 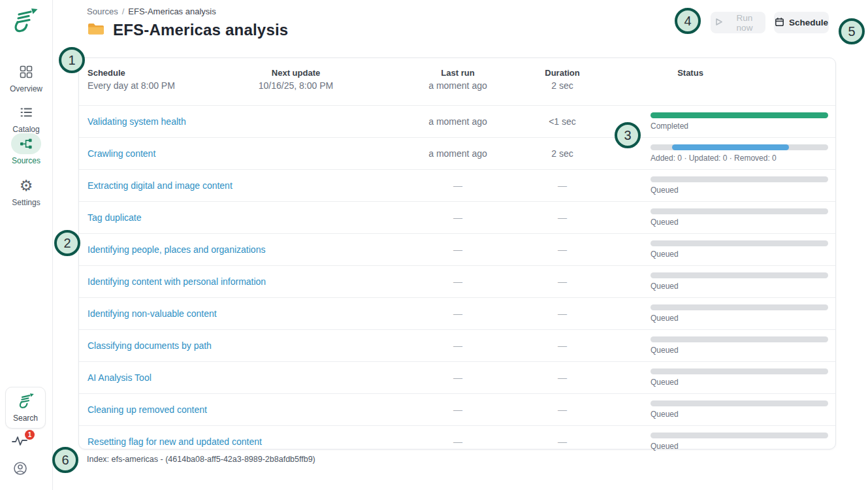 I want to click on schedule-value: Every day at 8:00 PM, so click(x=131, y=86).